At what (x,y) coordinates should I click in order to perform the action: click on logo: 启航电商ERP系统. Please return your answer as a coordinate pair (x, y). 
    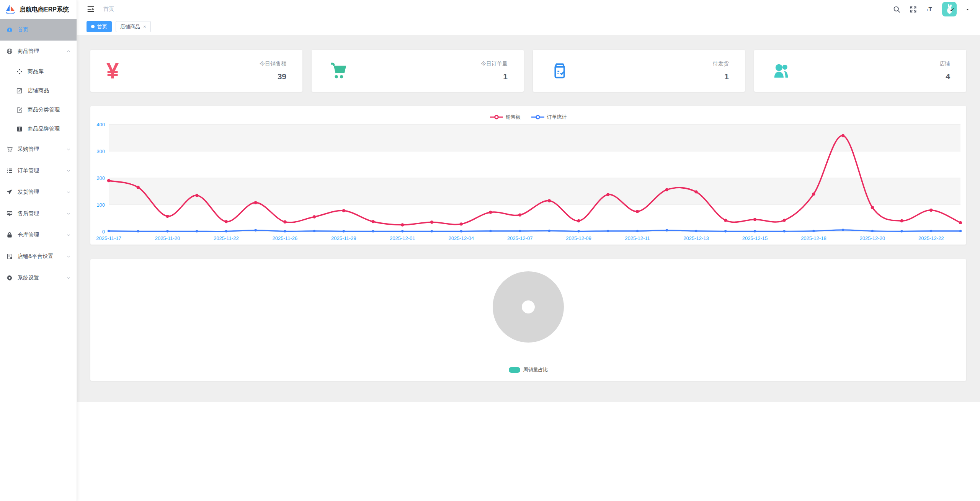
    Looking at the image, I should click on (38, 10).